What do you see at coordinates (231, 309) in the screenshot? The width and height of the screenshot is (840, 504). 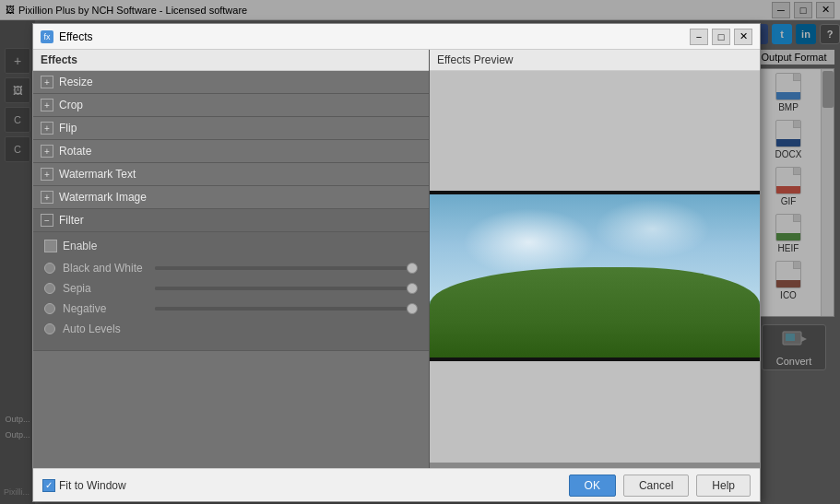 I see `filter-negative-row: Negative` at bounding box center [231, 309].